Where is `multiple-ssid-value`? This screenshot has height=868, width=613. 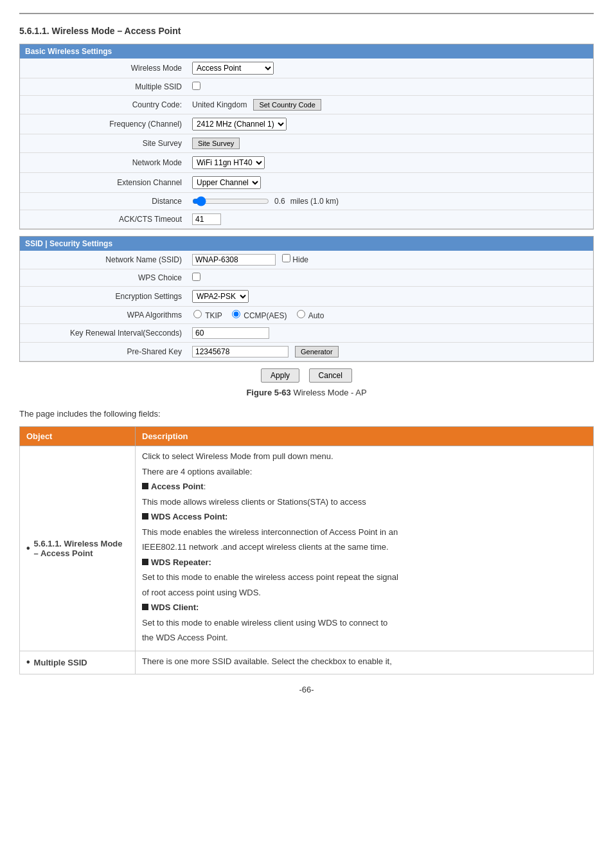 multiple-ssid-value is located at coordinates (390, 87).